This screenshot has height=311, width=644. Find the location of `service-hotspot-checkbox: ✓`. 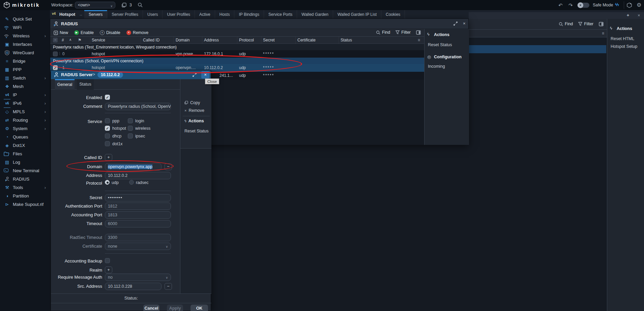

service-hotspot-checkbox: ✓ is located at coordinates (107, 128).